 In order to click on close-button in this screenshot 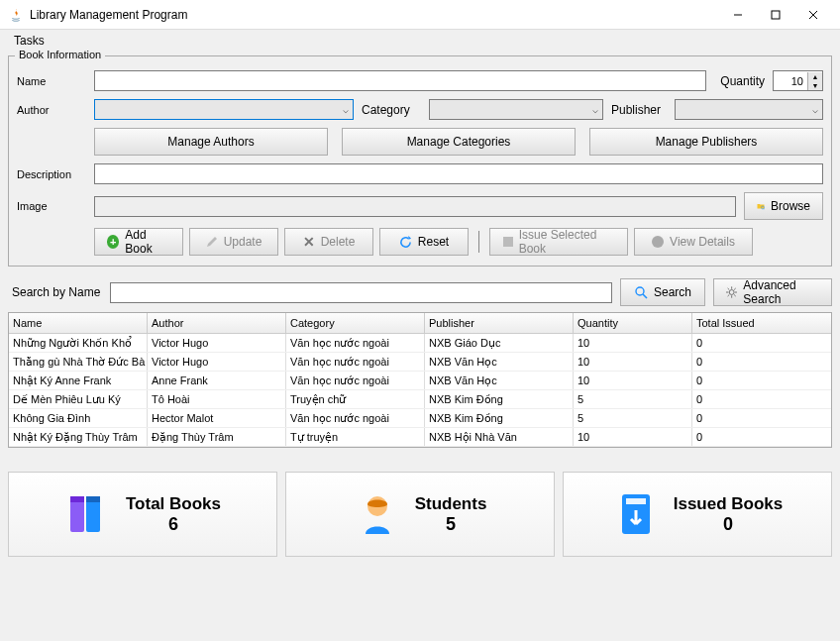, I will do `click(813, 15)`.